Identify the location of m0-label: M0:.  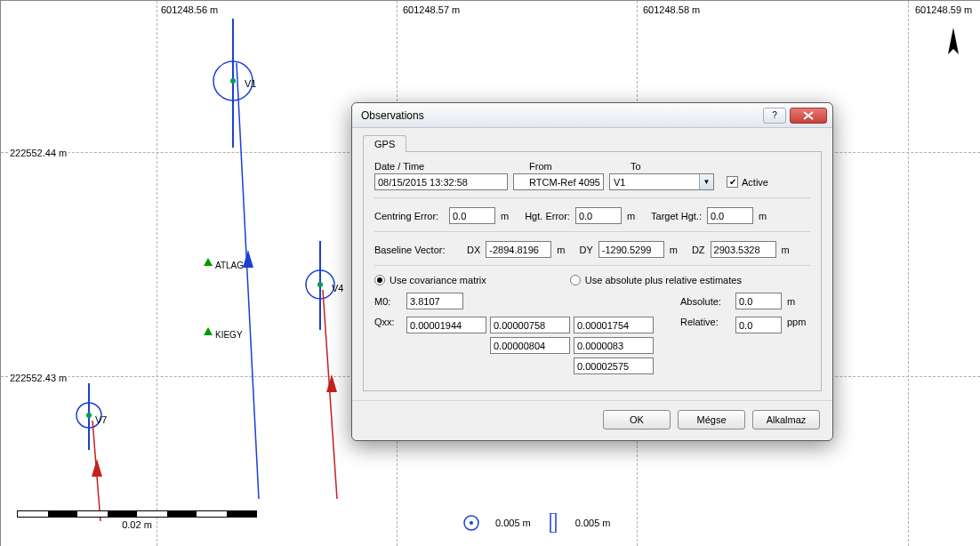
(388, 301).